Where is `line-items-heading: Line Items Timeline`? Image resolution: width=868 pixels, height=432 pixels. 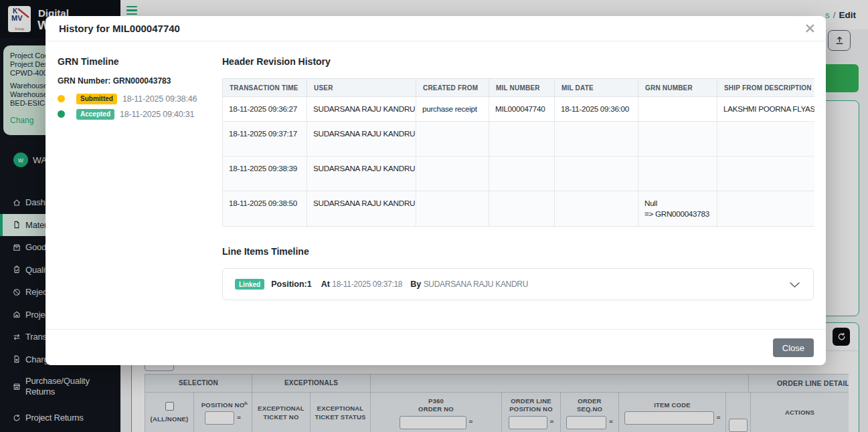
line-items-heading: Line Items Timeline is located at coordinates (266, 251).